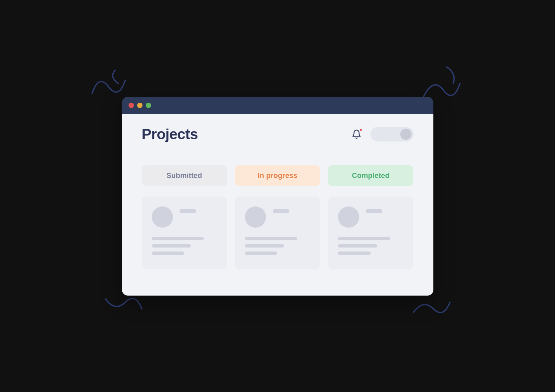  I want to click on card-line-2b, so click(264, 246).